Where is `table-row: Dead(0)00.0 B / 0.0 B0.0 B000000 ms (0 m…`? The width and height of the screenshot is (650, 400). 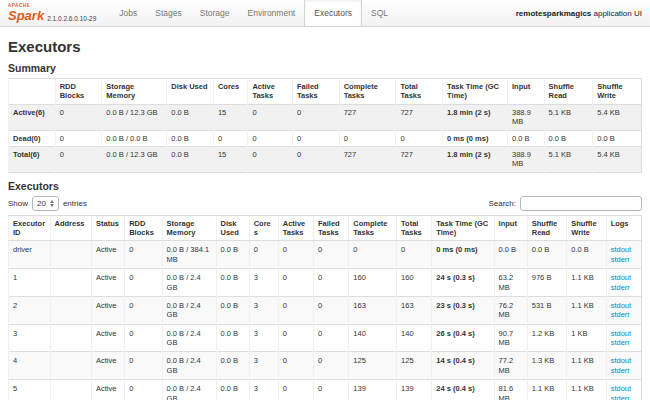
table-row: Dead(0)00.0 B / 0.0 B0.0 B000000 ms (0 m… is located at coordinates (326, 138).